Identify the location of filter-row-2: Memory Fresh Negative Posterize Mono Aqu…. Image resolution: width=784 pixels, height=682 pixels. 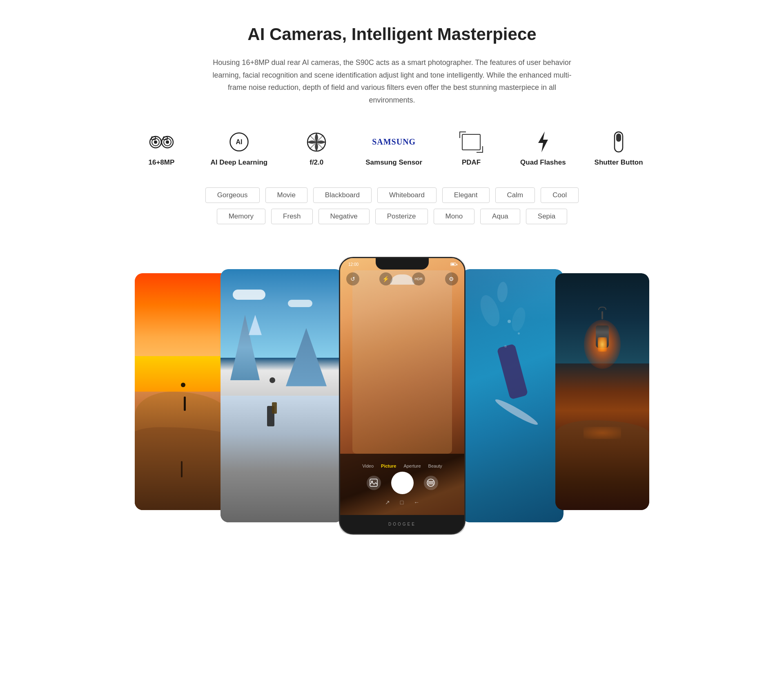
(392, 216).